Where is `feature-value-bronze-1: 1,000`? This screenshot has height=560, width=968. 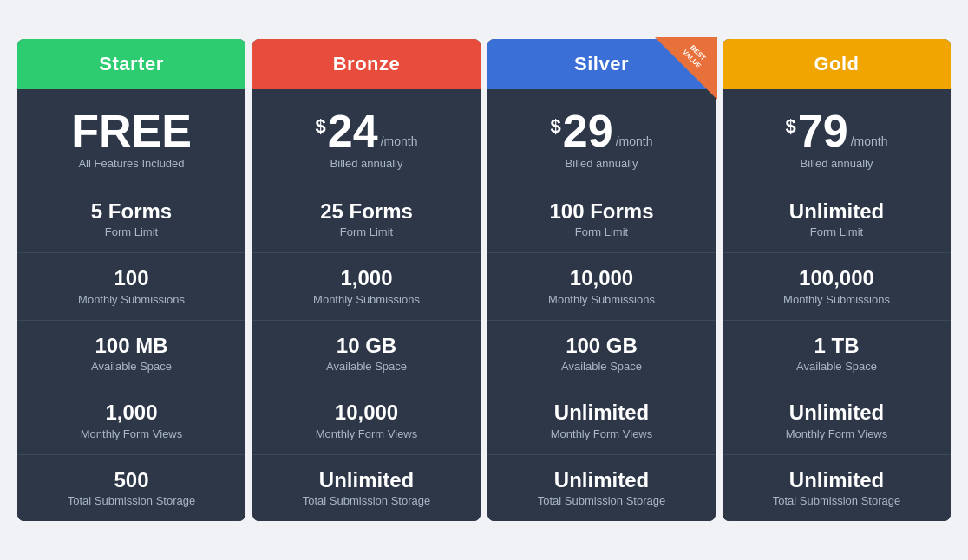
feature-value-bronze-1: 1,000 is located at coordinates (366, 278).